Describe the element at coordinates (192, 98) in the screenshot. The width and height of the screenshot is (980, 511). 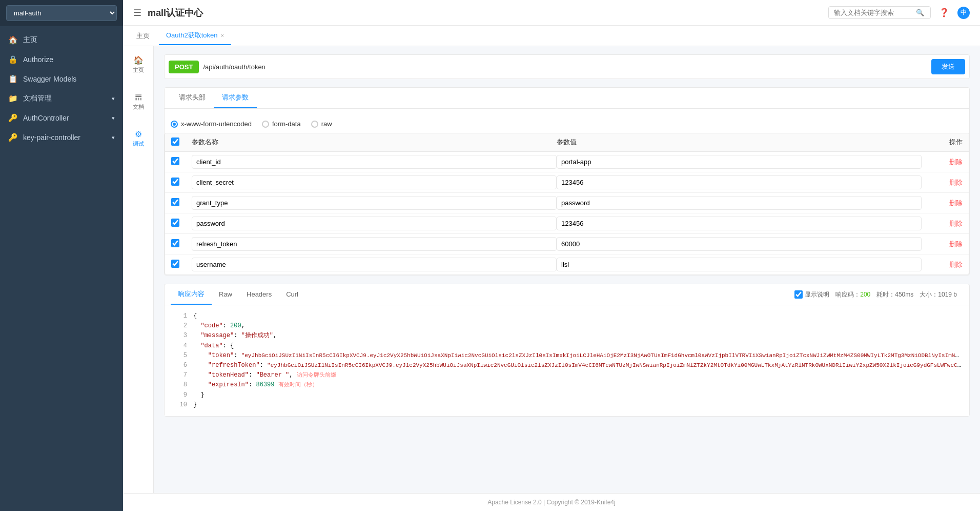
I see `req-tab-headers: 请求头部` at that location.